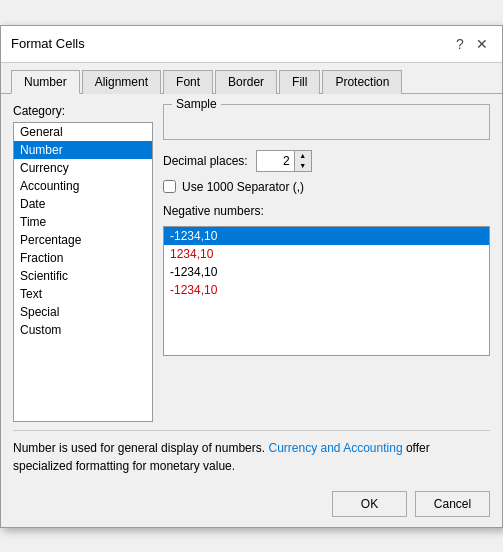  I want to click on negative-item-1: 1234,10, so click(326, 254).